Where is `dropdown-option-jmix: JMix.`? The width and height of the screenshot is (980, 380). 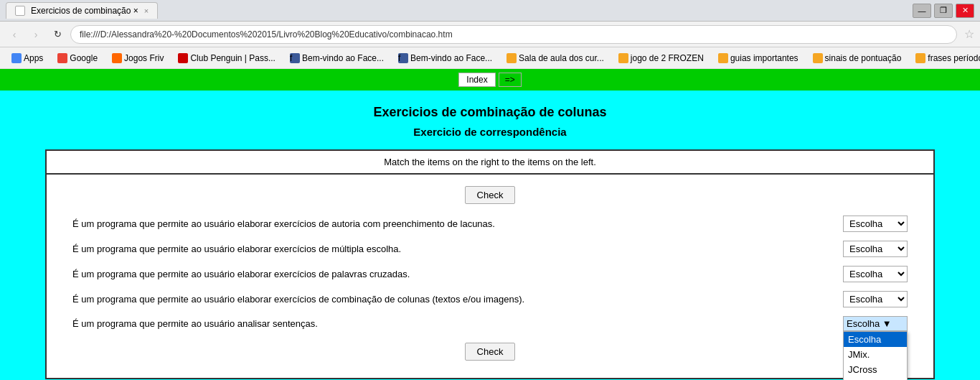
dropdown-option-jmix: JMix. is located at coordinates (875, 355).